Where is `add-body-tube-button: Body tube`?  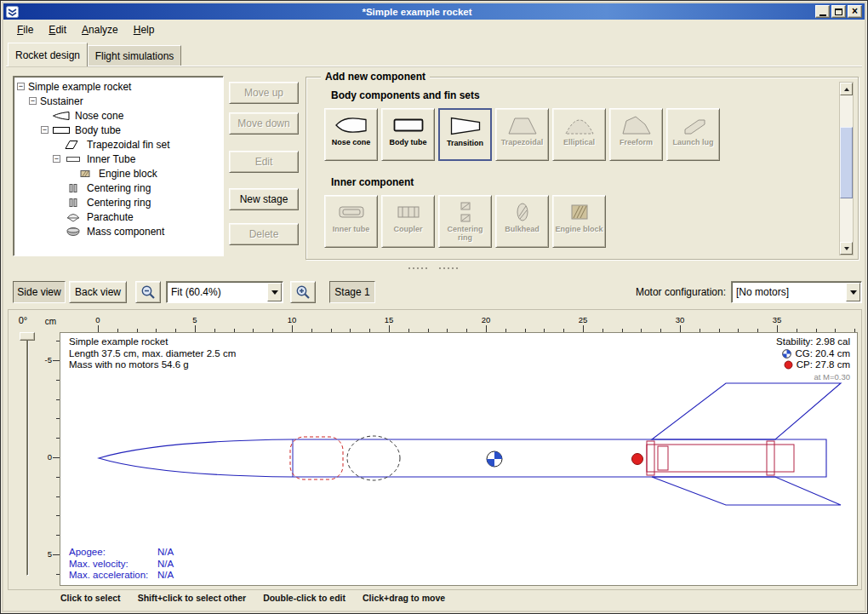
add-body-tube-button: Body tube is located at coordinates (408, 135).